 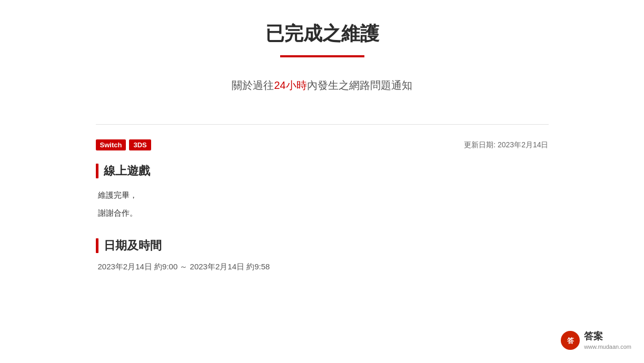 What do you see at coordinates (570, 340) in the screenshot?
I see `watermark-logo: 答` at bounding box center [570, 340].